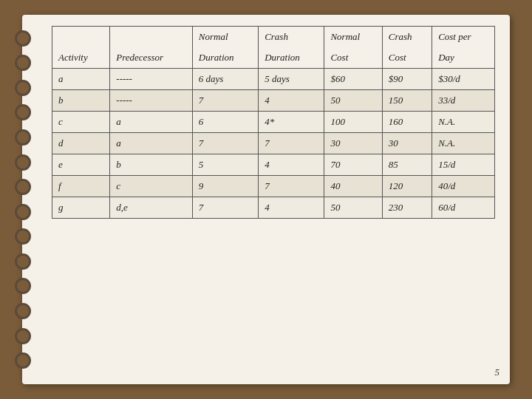  Describe the element at coordinates (291, 80) in the screenshot. I see `table-cell: 5 days` at that location.